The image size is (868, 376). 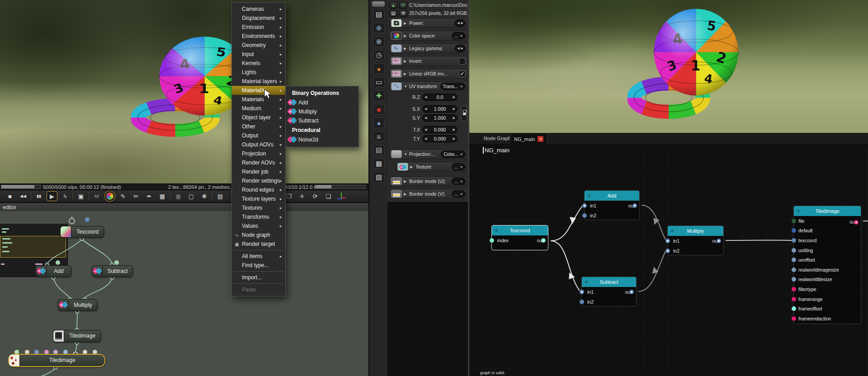 I want to click on submenu-item-subtract: − Subtract, so click(x=322, y=121).